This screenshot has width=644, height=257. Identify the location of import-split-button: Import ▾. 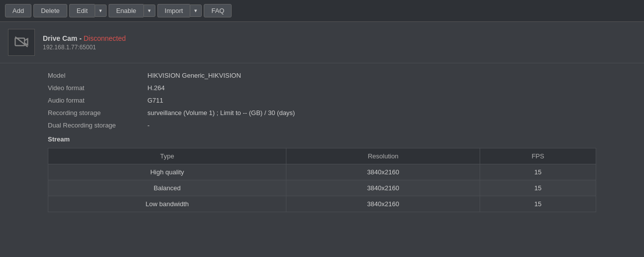
(180, 11).